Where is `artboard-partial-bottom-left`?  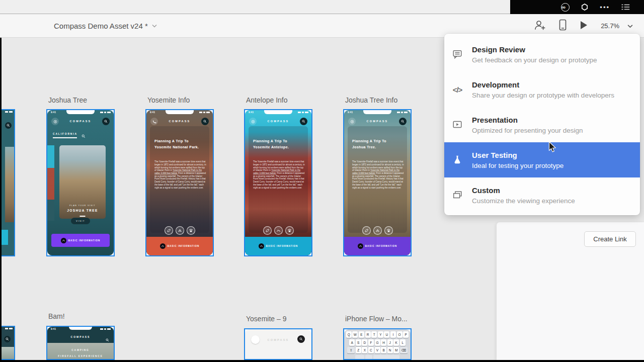
artboard-partial-bottom-left is located at coordinates (8, 343).